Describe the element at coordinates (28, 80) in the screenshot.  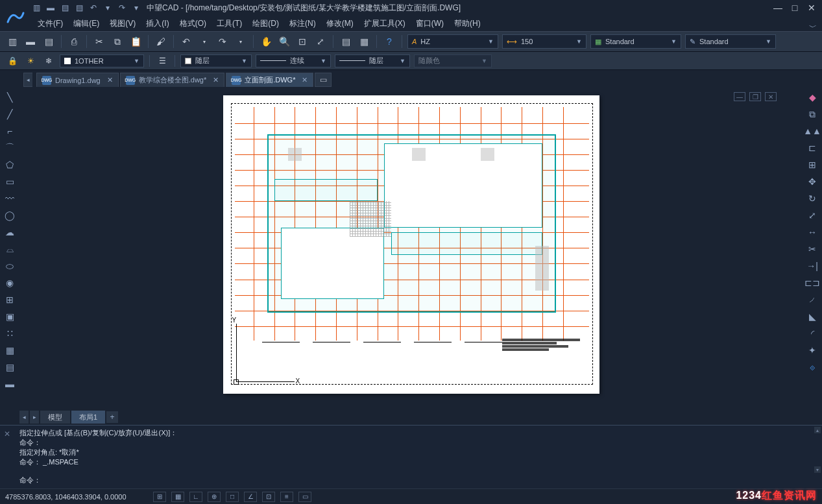
I see `tab-nav-left: ◂` at that location.